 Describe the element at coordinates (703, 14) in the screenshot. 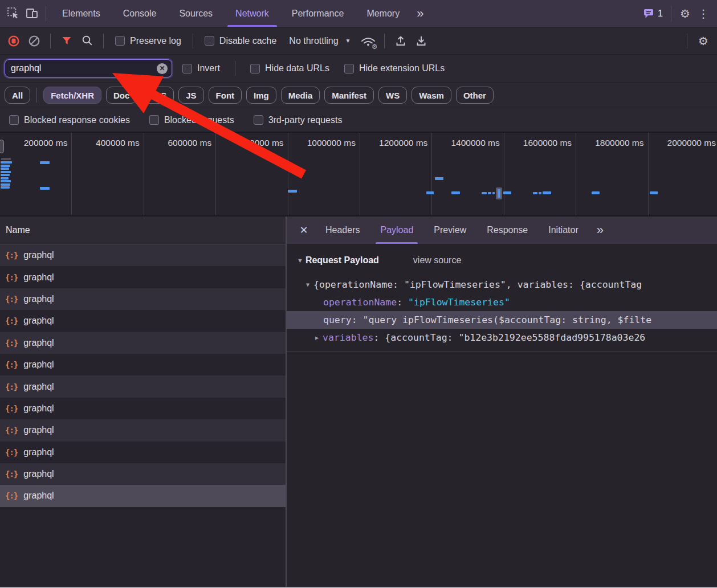

I see `kebab-menu-icon: ⋮` at that location.